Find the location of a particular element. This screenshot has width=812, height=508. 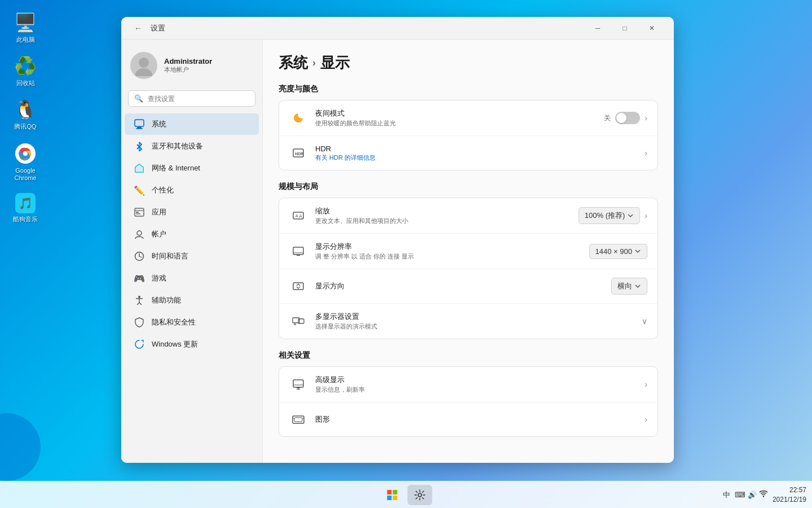

hdr-chevron-icon: › is located at coordinates (646, 153).